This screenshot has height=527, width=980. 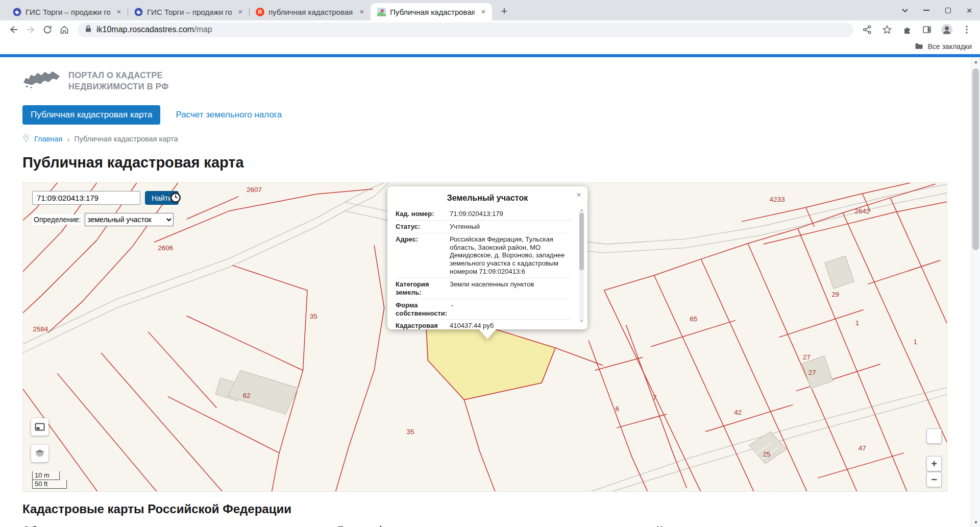 I want to click on parcel-label: 42, so click(x=738, y=413).